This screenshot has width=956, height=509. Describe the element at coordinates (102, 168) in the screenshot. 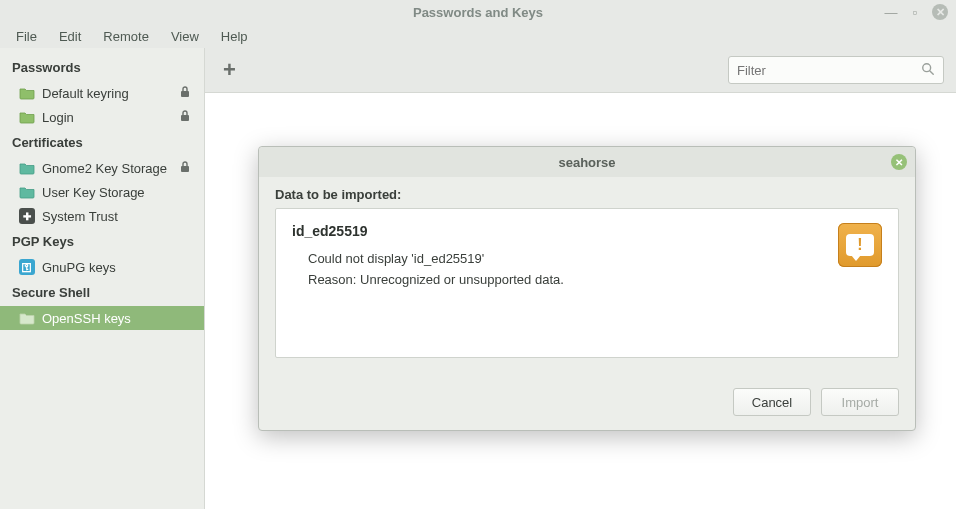

I see `sidebar-item-gnome2-key-storage: Gnome2 Key Storage` at that location.